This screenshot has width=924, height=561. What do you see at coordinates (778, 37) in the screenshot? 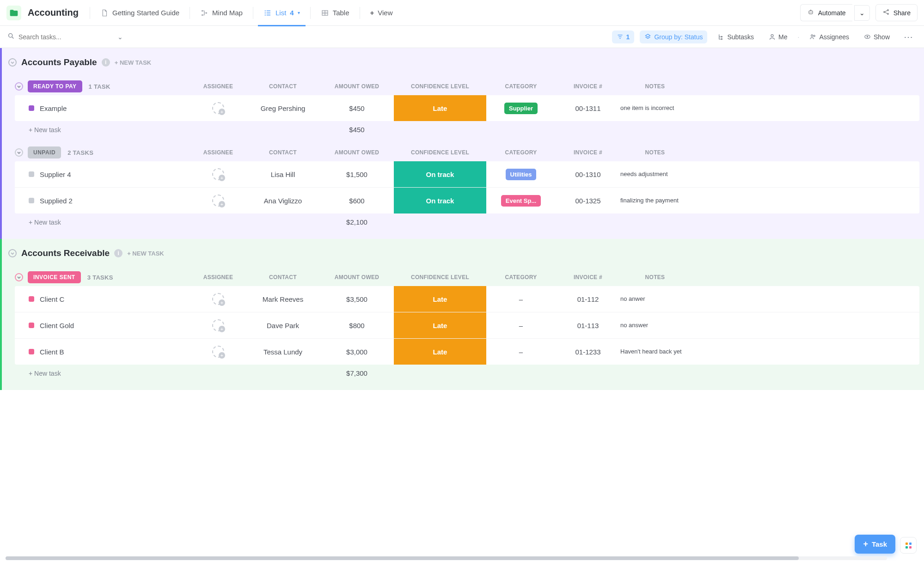
I see `me-chip: Me` at bounding box center [778, 37].